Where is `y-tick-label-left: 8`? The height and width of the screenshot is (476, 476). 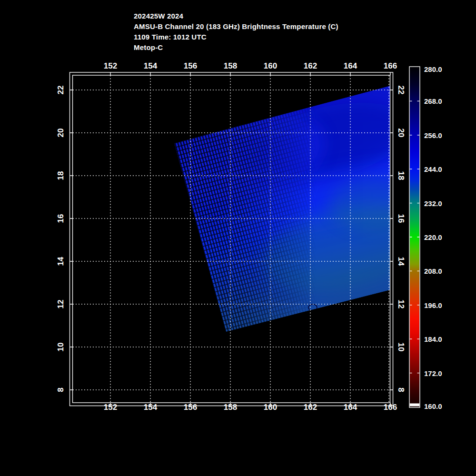
y-tick-label-left: 8 is located at coordinates (61, 389).